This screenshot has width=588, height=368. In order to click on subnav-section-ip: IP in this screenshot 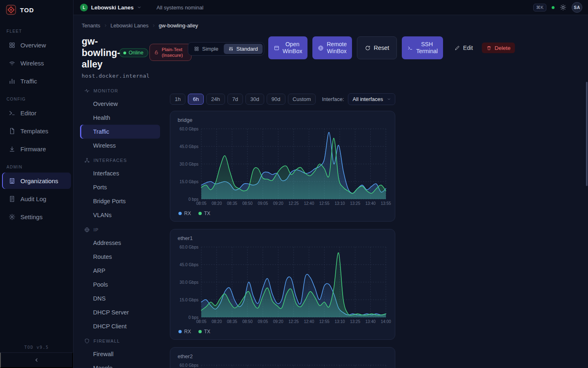, I will do `click(120, 230)`.